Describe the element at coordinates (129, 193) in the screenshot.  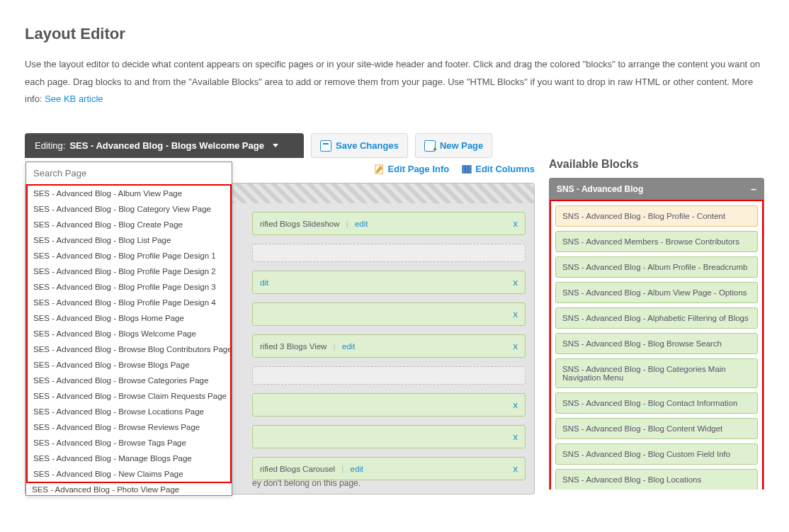
I see `dropdown-item: SES - Advanced Blog - Album View Page` at that location.